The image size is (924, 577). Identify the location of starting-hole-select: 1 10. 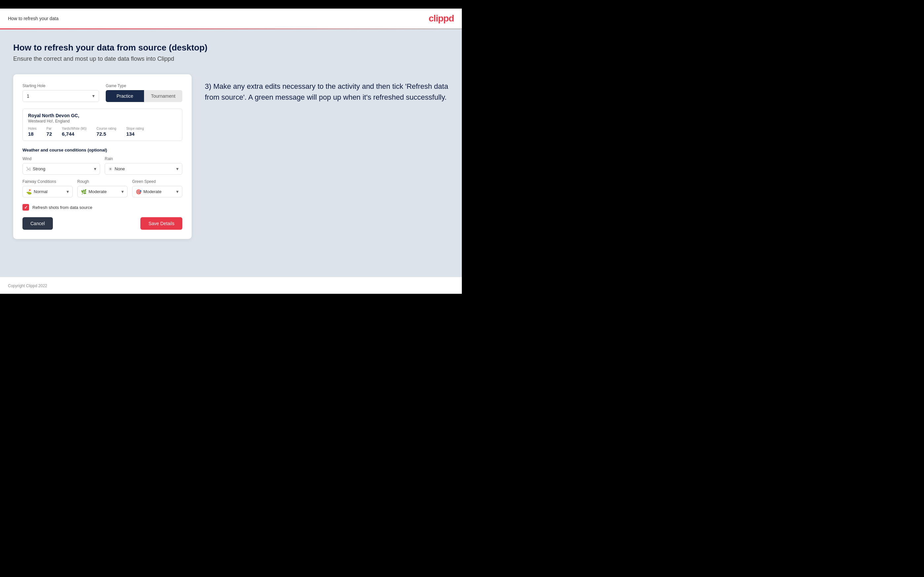
(61, 96).